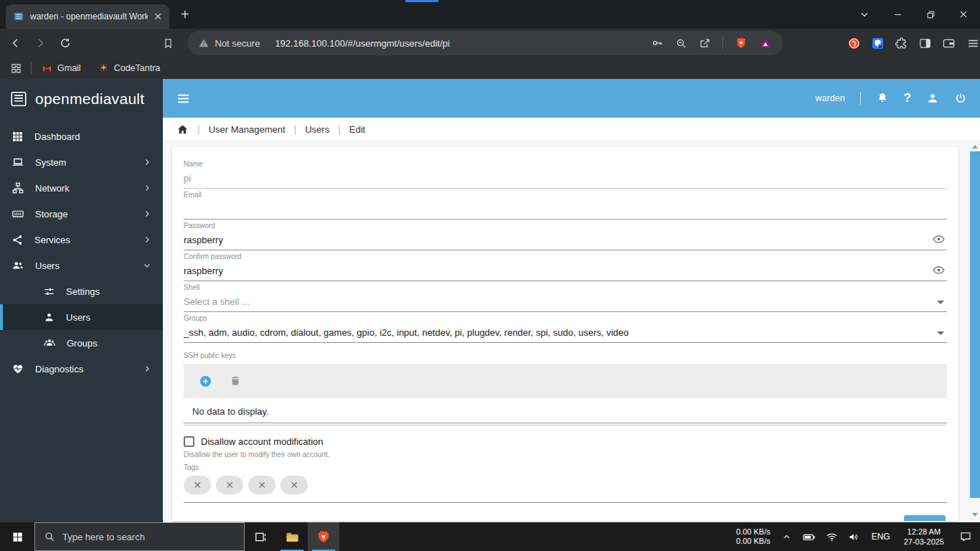 The width and height of the screenshot is (980, 551). I want to click on groups-dropdown-caret-icon, so click(941, 333).